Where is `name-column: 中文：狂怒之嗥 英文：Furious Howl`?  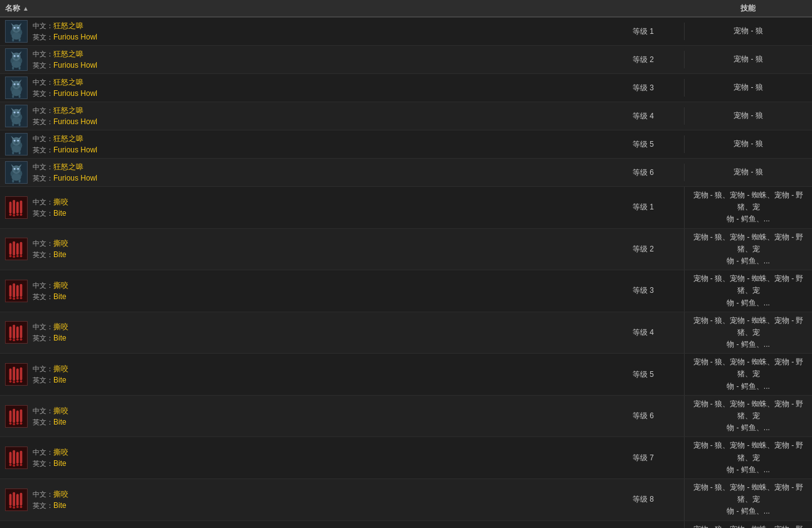
name-column: 中文：狂怒之嗥 英文：Furious Howl is located at coordinates (301, 60).